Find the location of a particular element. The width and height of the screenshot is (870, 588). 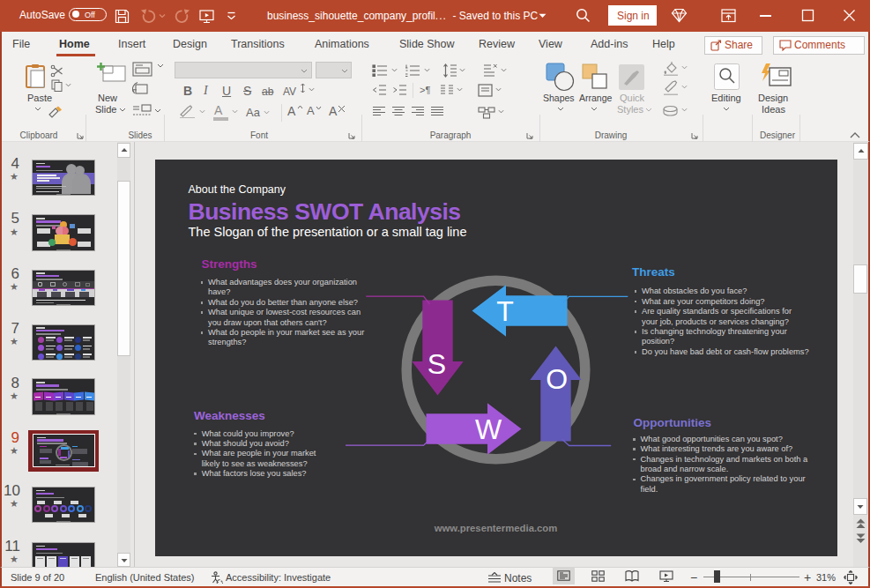

svg-text: T is located at coordinates (505, 311).